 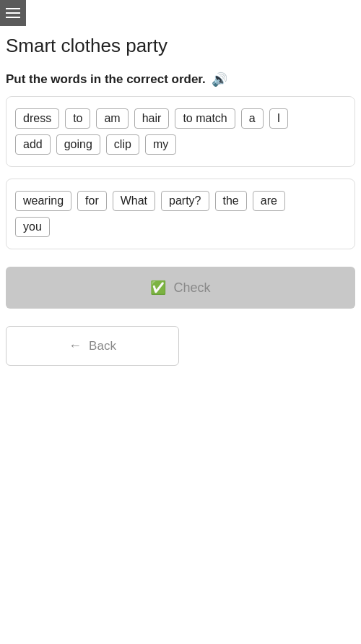 I want to click on word-chip: party?, so click(x=185, y=201).